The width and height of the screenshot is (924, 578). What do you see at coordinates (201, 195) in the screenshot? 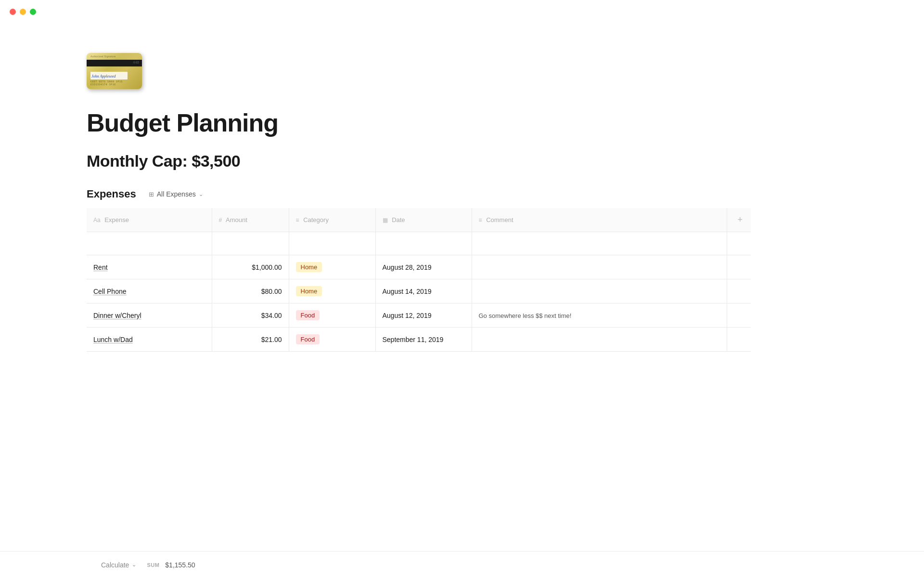
I see `chevron-down-icon: ⌄` at bounding box center [201, 195].